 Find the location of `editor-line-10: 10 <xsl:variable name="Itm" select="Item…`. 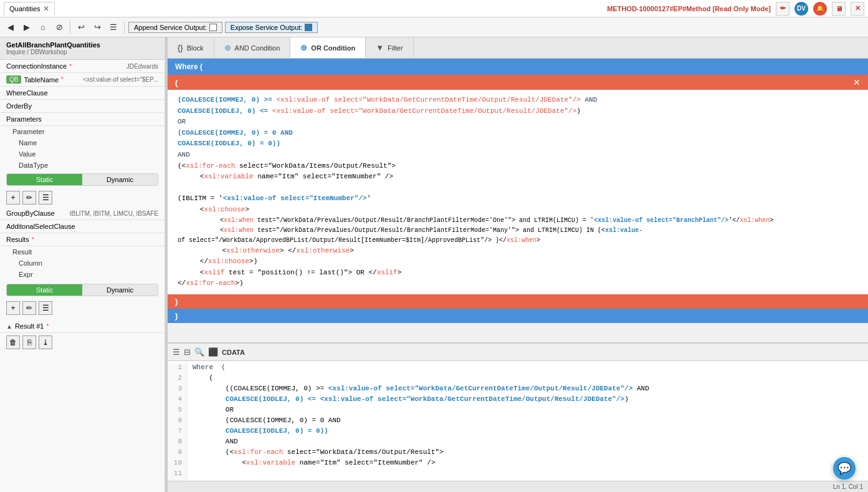

editor-line-10: 10 <xsl:variable name="Itm" select="Item… is located at coordinates (518, 464).